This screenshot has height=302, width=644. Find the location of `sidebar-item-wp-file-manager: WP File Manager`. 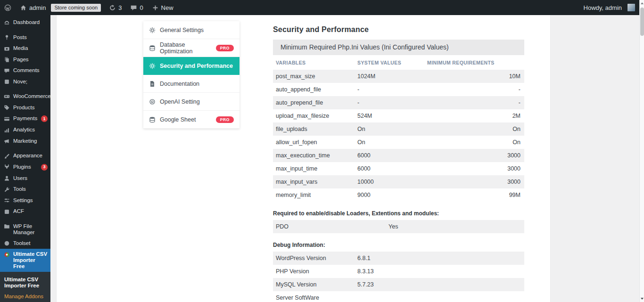

sidebar-item-wp-file-manager: WP File Manager is located at coordinates (25, 229).